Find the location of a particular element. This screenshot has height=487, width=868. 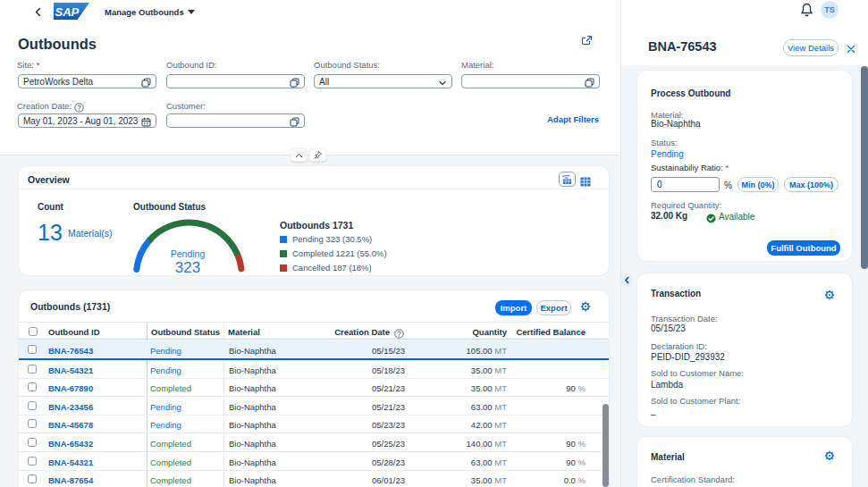

svg-text: SAP is located at coordinates (68, 13).